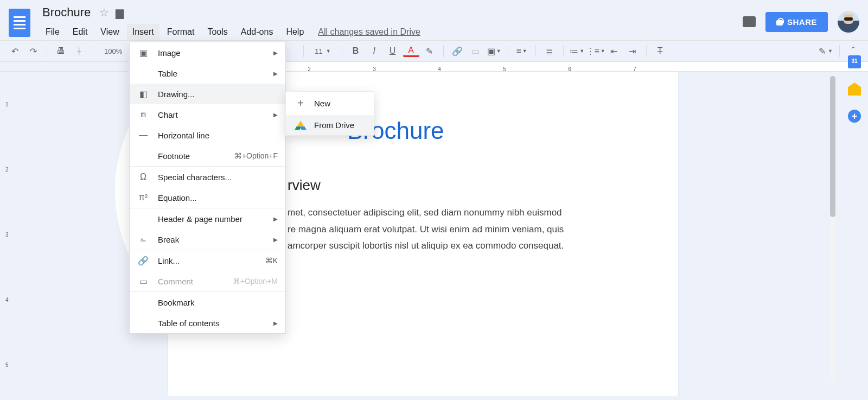 The image size is (868, 400). What do you see at coordinates (207, 239) in the screenshot?
I see `insert-break: ⎁ Break ▶` at bounding box center [207, 239].